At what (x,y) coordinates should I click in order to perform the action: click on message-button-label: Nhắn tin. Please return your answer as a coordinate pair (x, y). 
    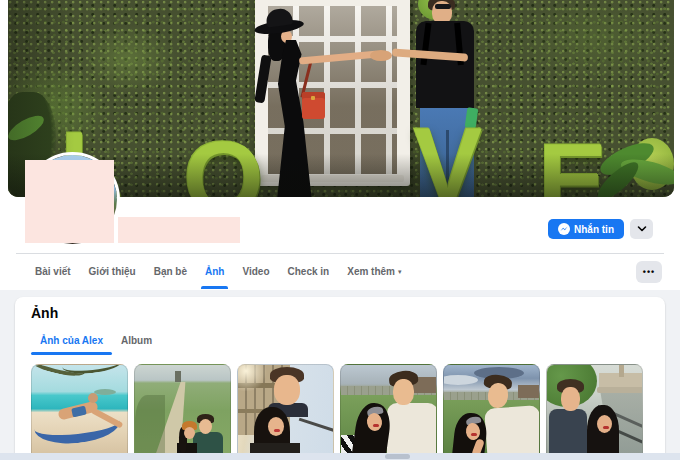
    Looking at the image, I should click on (594, 230).